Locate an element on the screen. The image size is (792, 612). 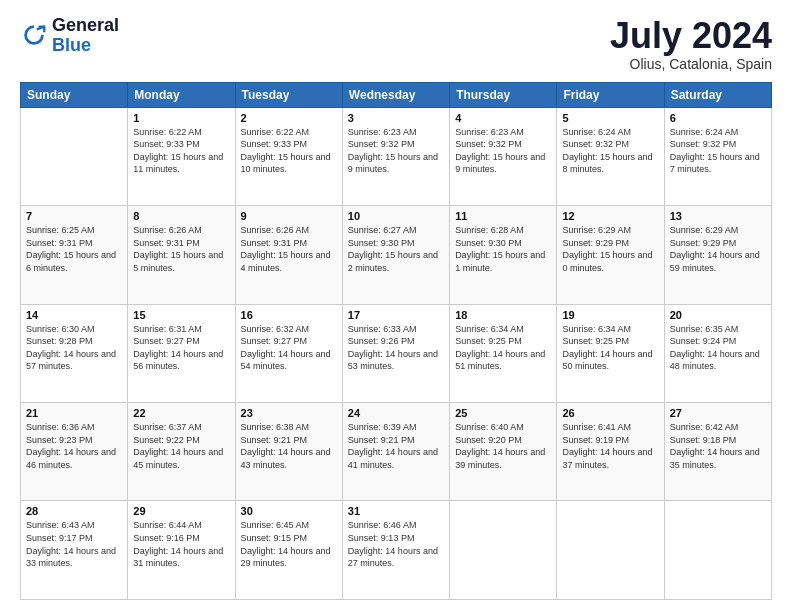
day-info: Sunrise: 6:28 AMSunset: 9:30 PMDaylight:… is located at coordinates (503, 249).